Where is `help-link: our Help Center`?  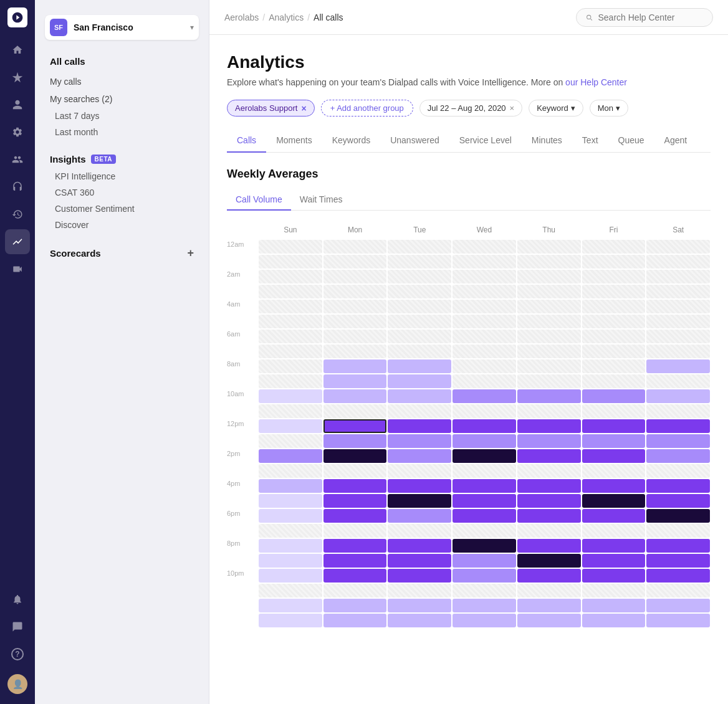
help-link: our Help Center is located at coordinates (596, 82).